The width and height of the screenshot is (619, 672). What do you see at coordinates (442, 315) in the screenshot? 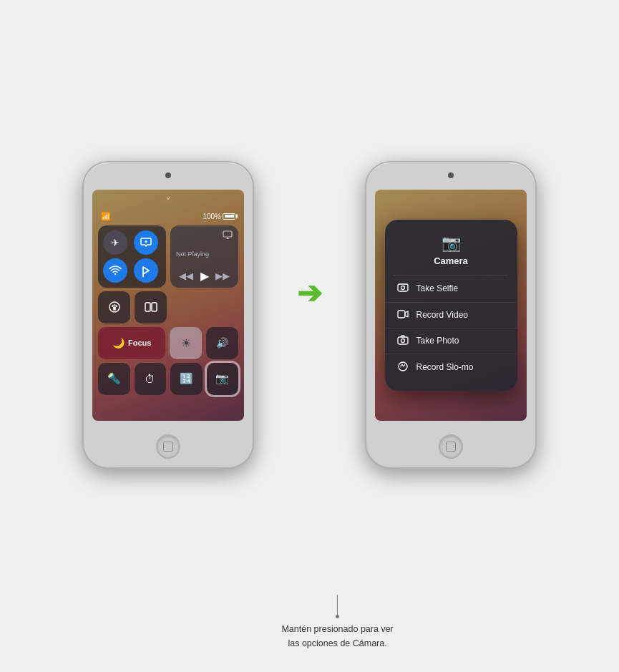
I see `record-video-label: Record Video` at bounding box center [442, 315].